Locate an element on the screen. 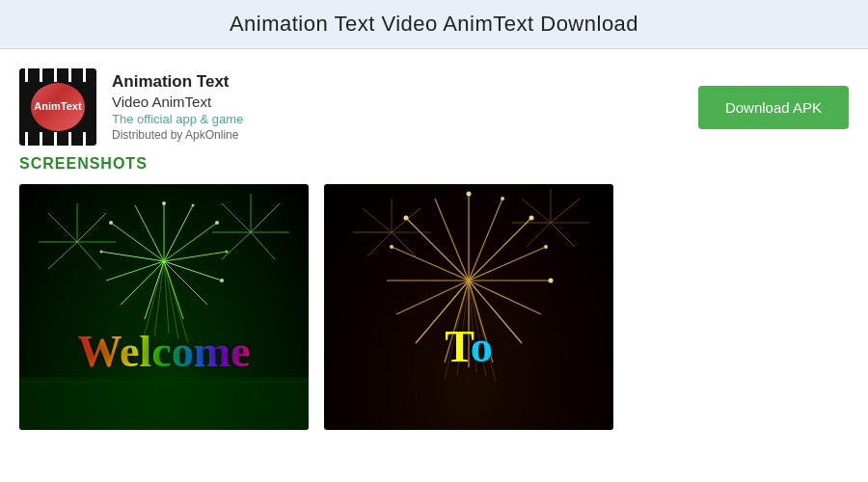 The height and width of the screenshot is (482, 868). screenshot-2-overlay-text: To is located at coordinates (469, 347).